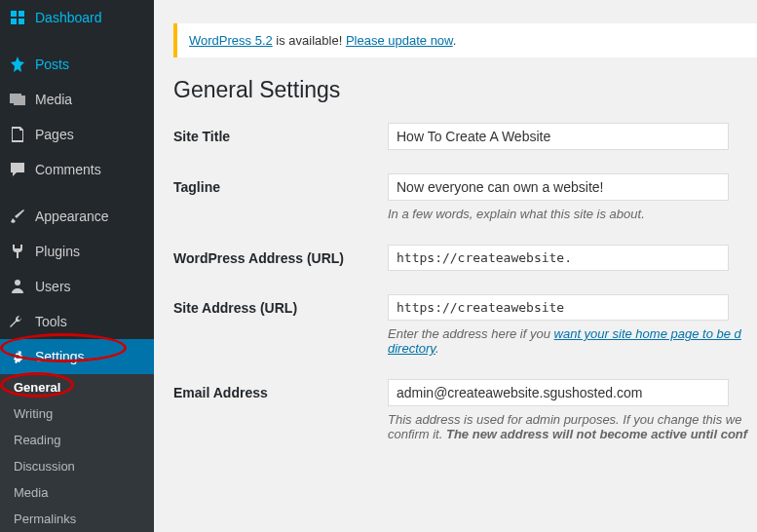 This screenshot has height=532, width=757. Describe the element at coordinates (68, 170) in the screenshot. I see `sidebar-item-label: Comments` at that location.